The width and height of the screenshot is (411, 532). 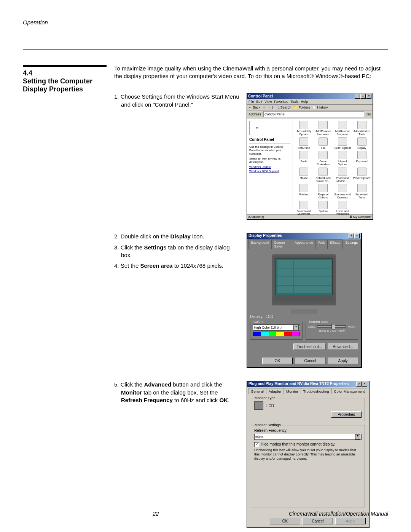 What do you see at coordinates (304, 236) in the screenshot?
I see `dlg-titlebar: Display Properties ? ×` at bounding box center [304, 236].